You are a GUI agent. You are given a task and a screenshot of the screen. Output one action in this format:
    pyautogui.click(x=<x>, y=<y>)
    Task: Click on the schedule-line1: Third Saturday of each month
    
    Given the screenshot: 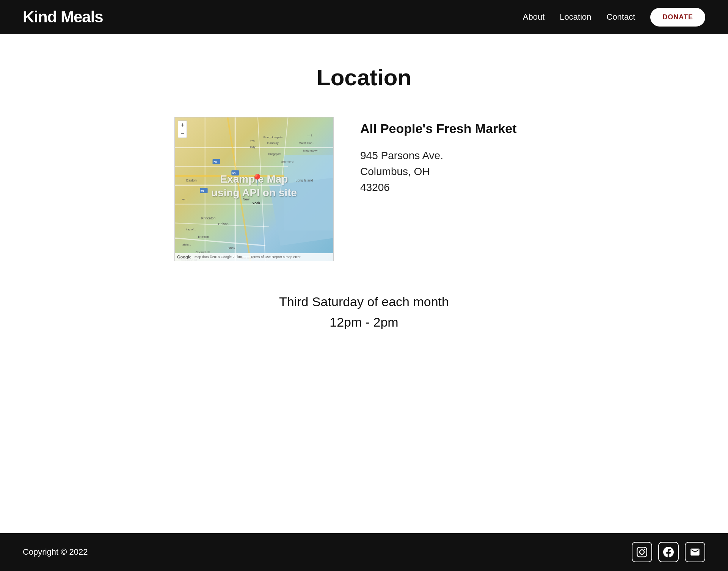 What is the action you would take?
    pyautogui.click(x=364, y=302)
    